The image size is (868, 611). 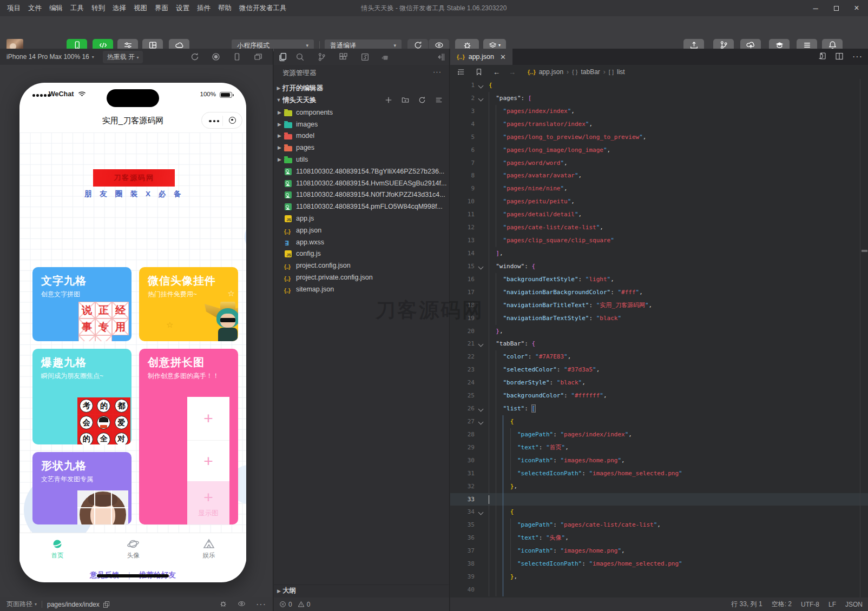 What do you see at coordinates (659, 370) in the screenshot?
I see `code-line-23: 23 "selectedColor": "#37d3a5",` at bounding box center [659, 370].